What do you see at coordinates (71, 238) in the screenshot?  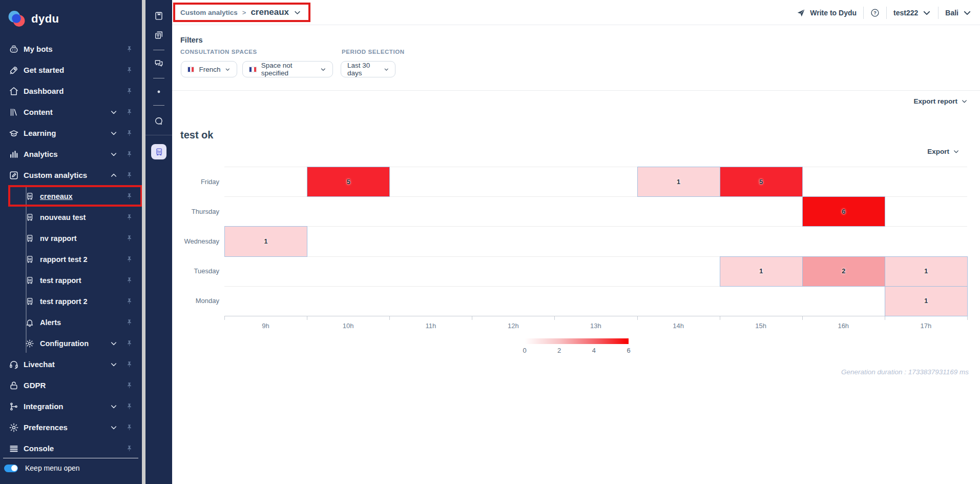 I see `sidebar-item-nv-rapport: nv rapport` at bounding box center [71, 238].